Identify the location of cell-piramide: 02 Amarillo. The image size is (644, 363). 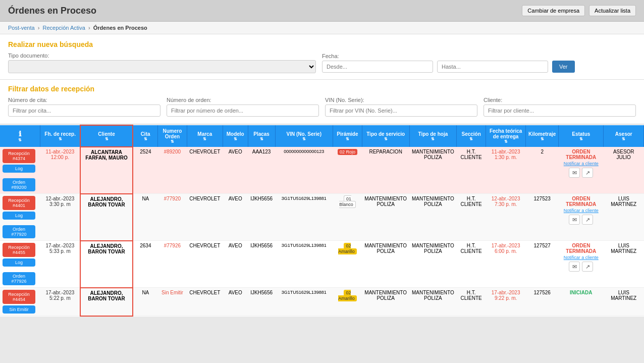
(348, 265).